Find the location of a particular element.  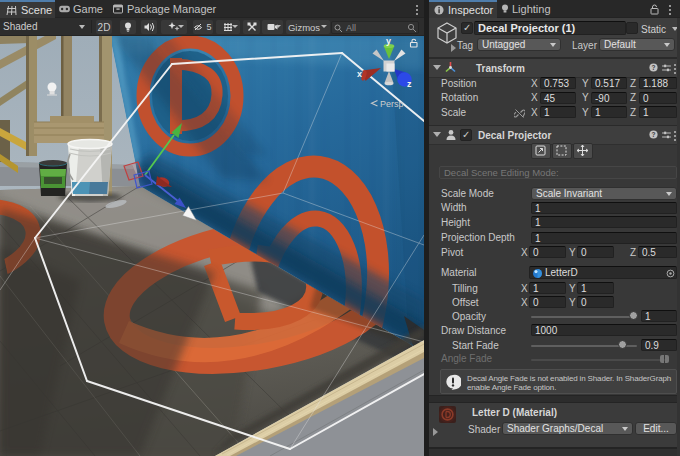

svg-text: Persp is located at coordinates (392, 104).